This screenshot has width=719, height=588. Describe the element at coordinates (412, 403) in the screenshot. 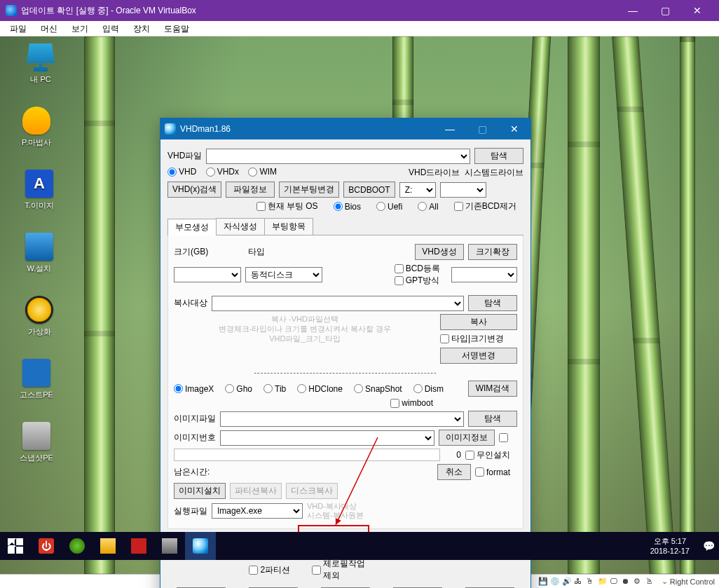

I see `chk-wimboot: wimboot` at that location.